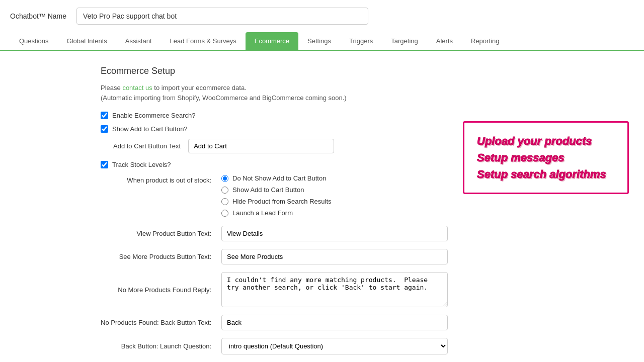 The height and width of the screenshot is (362, 644). Describe the element at coordinates (156, 346) in the screenshot. I see `back-button-question-label: Back Button: Launch Question:` at that location.